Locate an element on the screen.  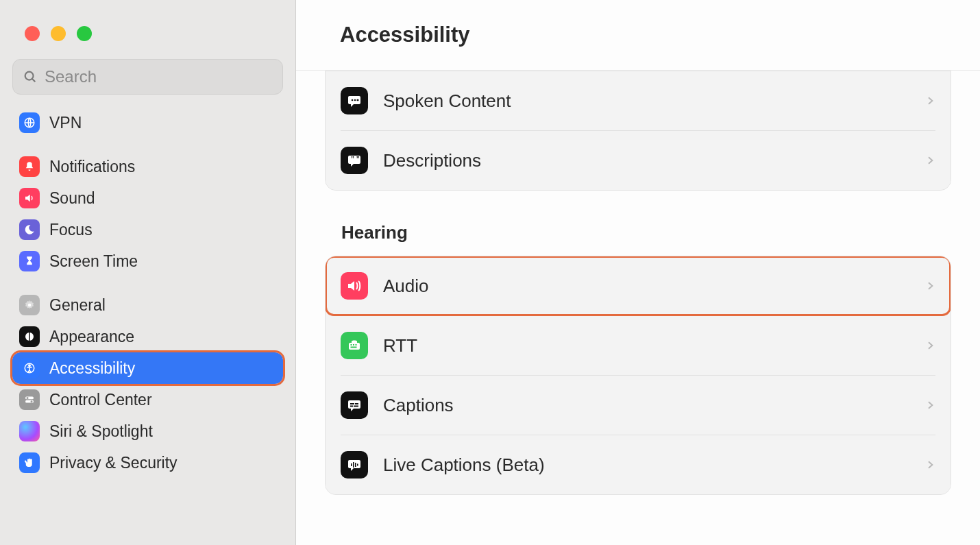
speech-bubble-quotes-icon: ” ” is located at coordinates (354, 160).